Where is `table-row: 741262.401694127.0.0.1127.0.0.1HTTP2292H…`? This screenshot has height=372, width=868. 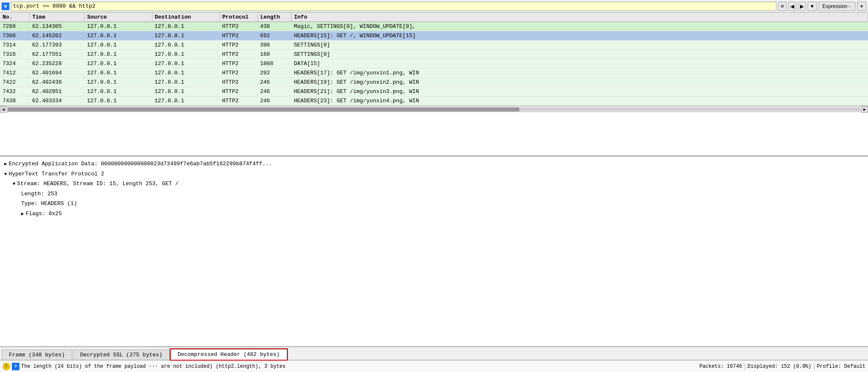
table-row: 741262.401694127.0.0.1127.0.0.1HTTP2292H… is located at coordinates (434, 73).